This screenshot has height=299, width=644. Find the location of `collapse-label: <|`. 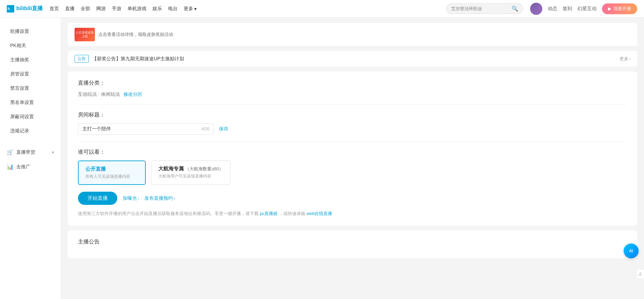

collapse-label: <| is located at coordinates (640, 274).